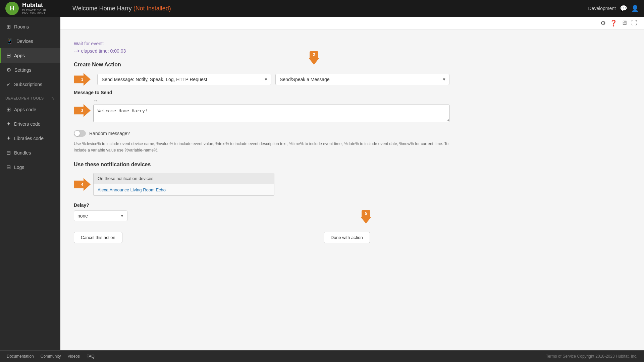 Image resolution: width=644 pixels, height=362 pixels. I want to click on sidebar-label-subscriptions: Subscriptions, so click(28, 84).